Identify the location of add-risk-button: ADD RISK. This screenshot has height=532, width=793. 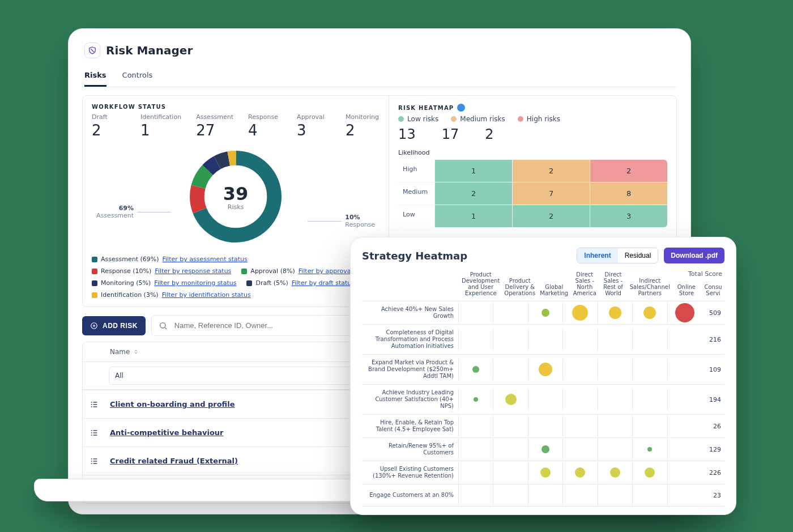
(114, 326).